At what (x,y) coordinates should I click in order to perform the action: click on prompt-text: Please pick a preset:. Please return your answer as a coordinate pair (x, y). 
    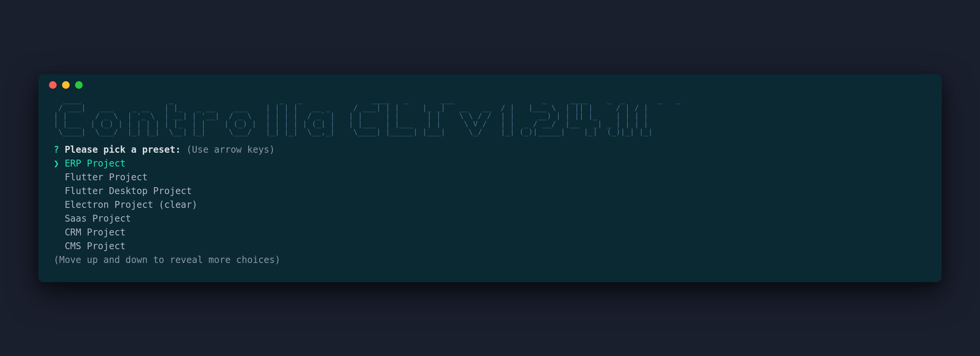
    Looking at the image, I should click on (122, 150).